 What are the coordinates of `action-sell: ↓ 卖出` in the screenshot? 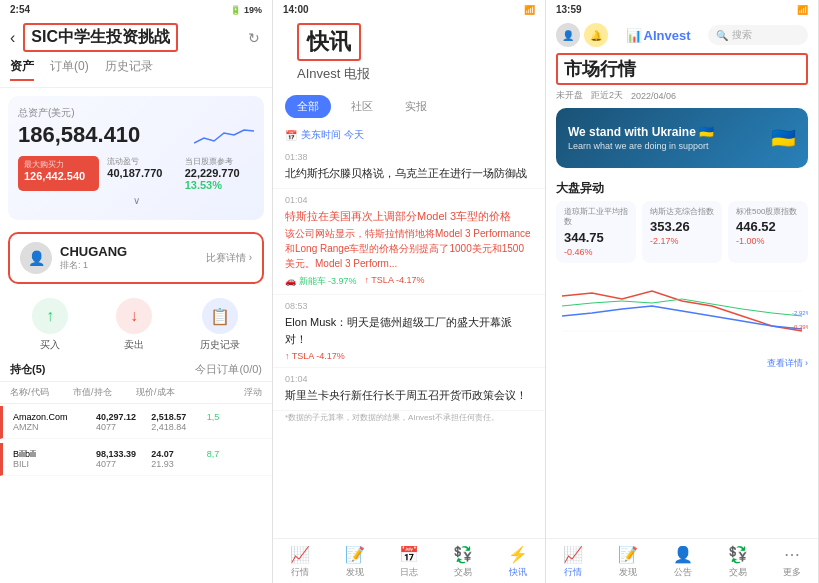 It's located at (134, 325).